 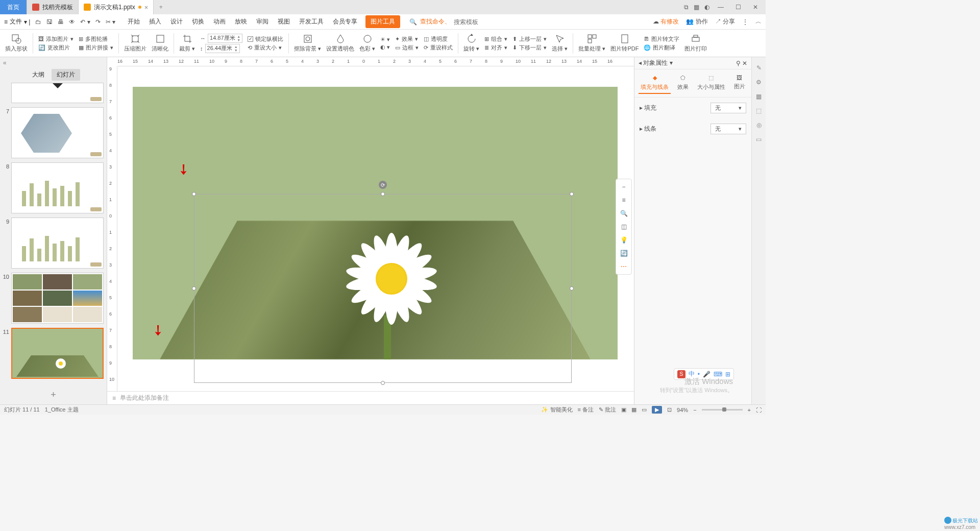 I want to click on close-panel-icon: ✕, so click(x=745, y=63).